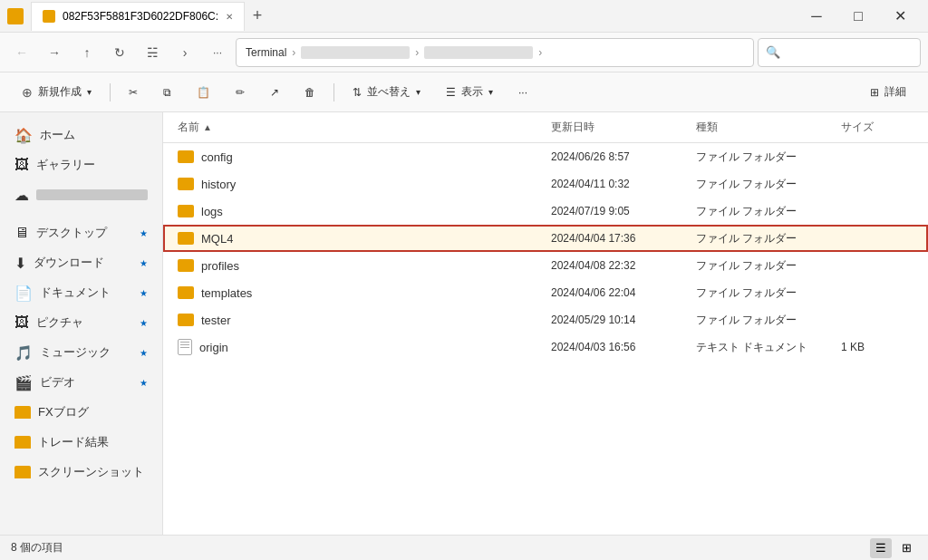 The image size is (928, 560). Describe the element at coordinates (546, 184) in the screenshot. I see `file-row-history: history 2024/04/11 0:32 ファイル フォルダー` at that location.